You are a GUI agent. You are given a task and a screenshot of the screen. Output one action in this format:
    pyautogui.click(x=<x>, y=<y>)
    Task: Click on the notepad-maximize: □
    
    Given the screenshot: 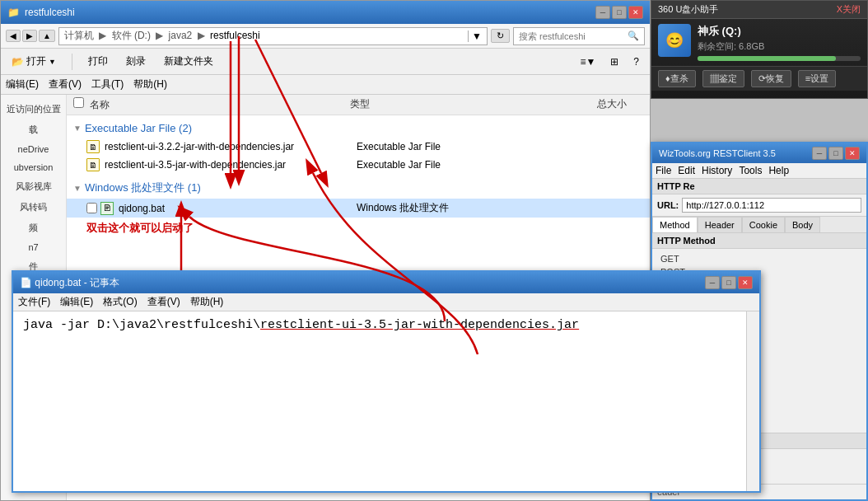 What is the action you would take?
    pyautogui.click(x=729, y=283)
    